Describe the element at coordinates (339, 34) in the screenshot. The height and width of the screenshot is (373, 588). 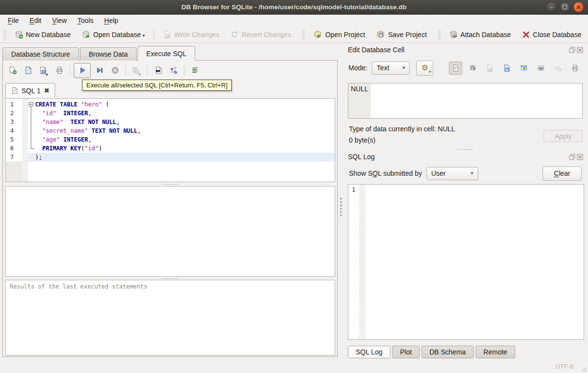
I see `open-project-button: Open Project` at that location.